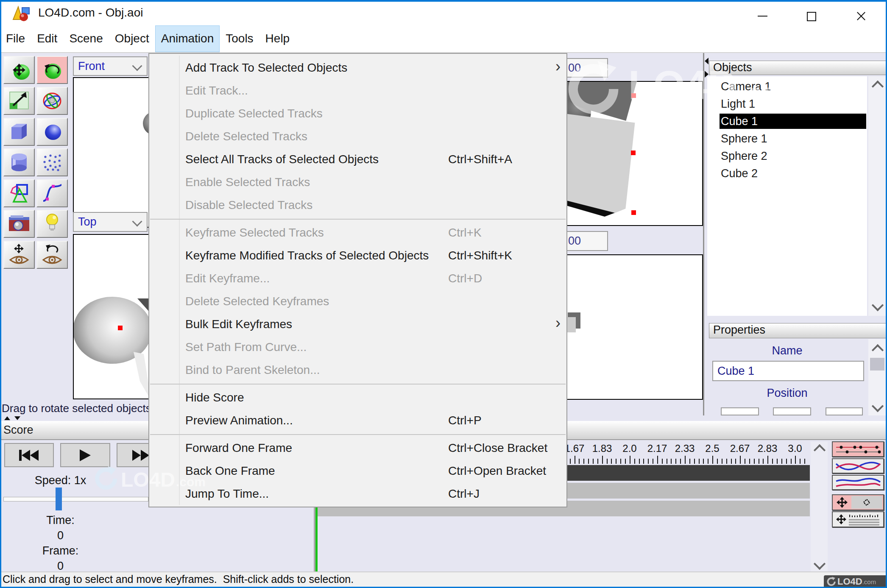 The width and height of the screenshot is (887, 588). What do you see at coordinates (358, 114) in the screenshot?
I see `menu-item-duplicate-selected-tracks: Duplicate Selected Tracks` at bounding box center [358, 114].